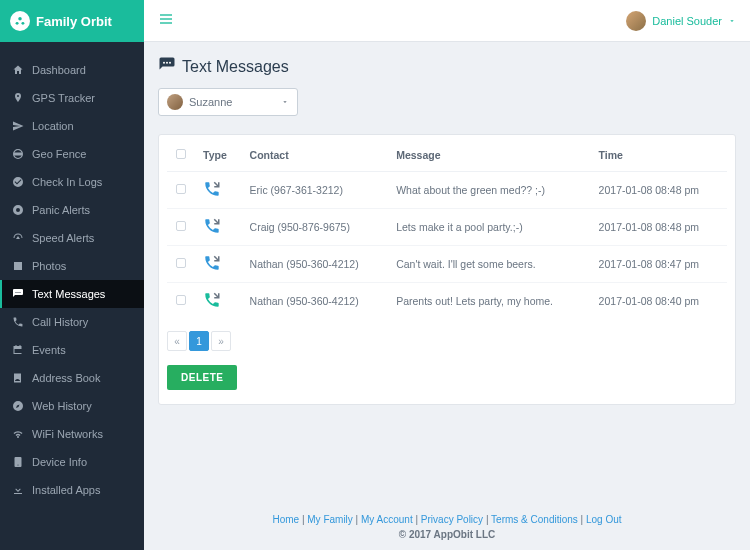  Describe the element at coordinates (66, 378) in the screenshot. I see `sidebar-item-label: Address Book` at that location.